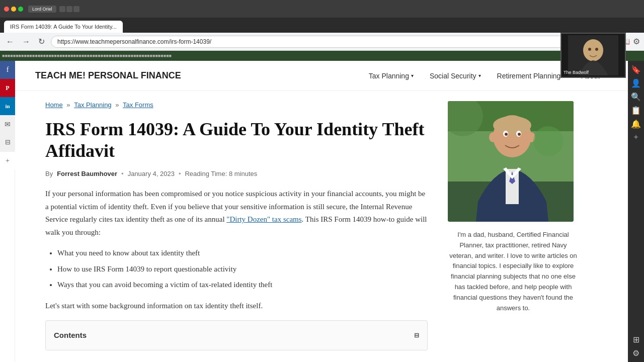  I want to click on address-bar: https://www.teachmepersonalfinance.com/i…, so click(328, 42).